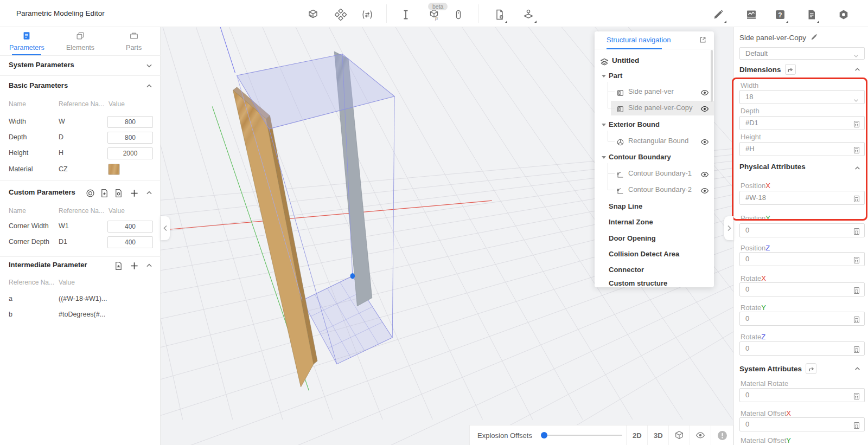  Describe the element at coordinates (38, 86) in the screenshot. I see `basic-parameters-header: Basic Parameters` at that location.